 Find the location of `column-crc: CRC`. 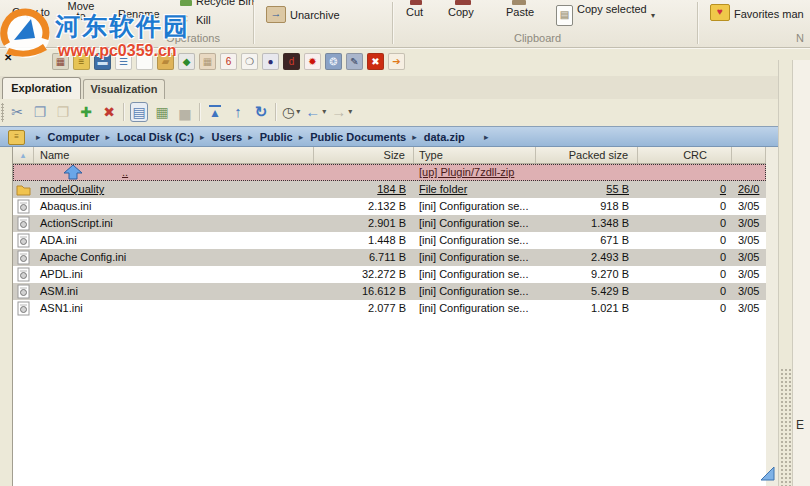

column-crc: CRC is located at coordinates (685, 155).